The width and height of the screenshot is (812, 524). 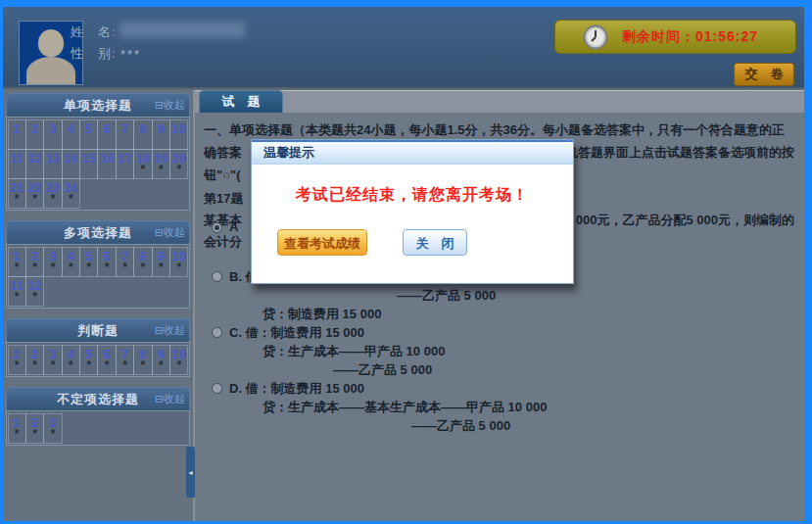 I want to click on question-nav-cell: 6, so click(x=106, y=135).